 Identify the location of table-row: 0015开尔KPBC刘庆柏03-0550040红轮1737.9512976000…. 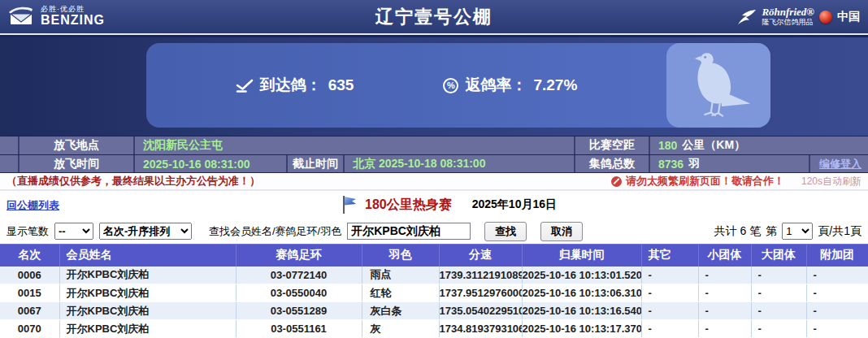
(434, 293).